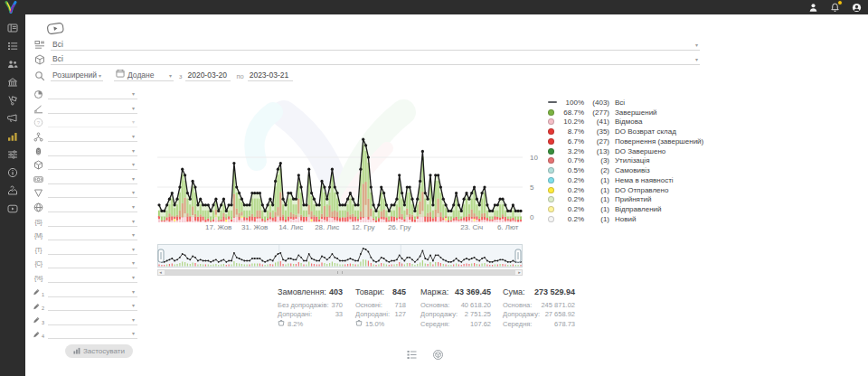 This screenshot has width=868, height=376. Describe the element at coordinates (412, 352) in the screenshot. I see `orders-list-icon` at that location.